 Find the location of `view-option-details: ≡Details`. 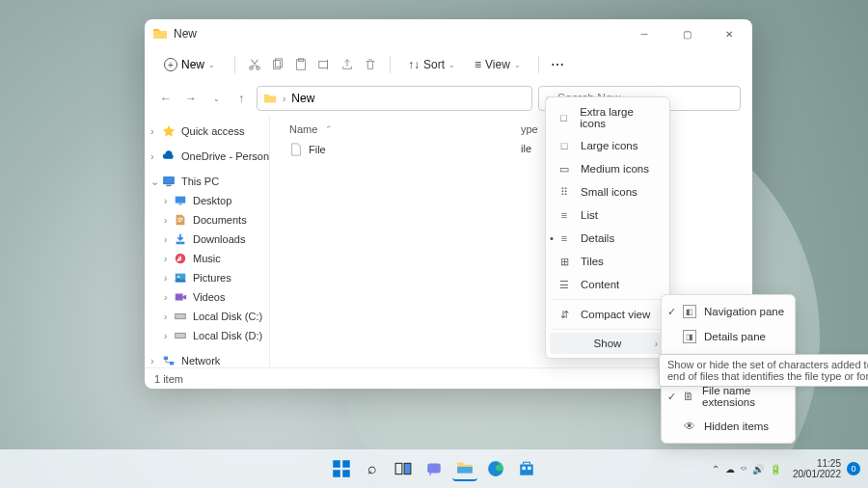

view-option-details: ≡Details is located at coordinates (608, 238).